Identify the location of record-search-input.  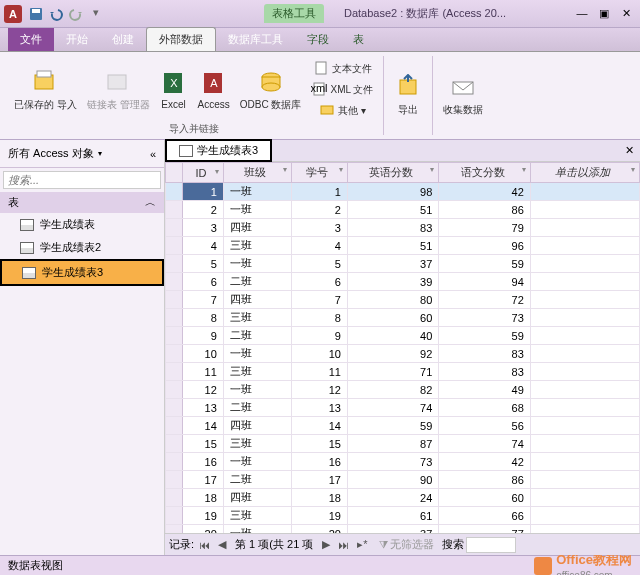
(491, 545).